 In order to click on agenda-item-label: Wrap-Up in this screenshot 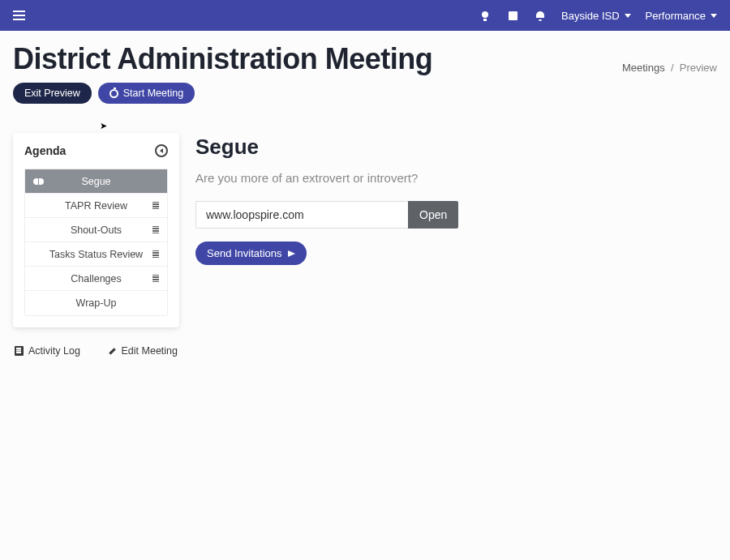, I will do `click(97, 303)`.